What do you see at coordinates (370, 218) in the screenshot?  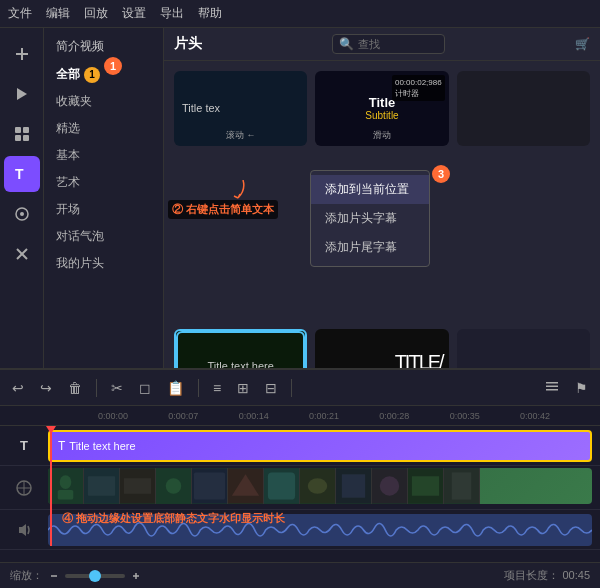 I see `context-menu-item-add-title: 添加片头字幕` at bounding box center [370, 218].